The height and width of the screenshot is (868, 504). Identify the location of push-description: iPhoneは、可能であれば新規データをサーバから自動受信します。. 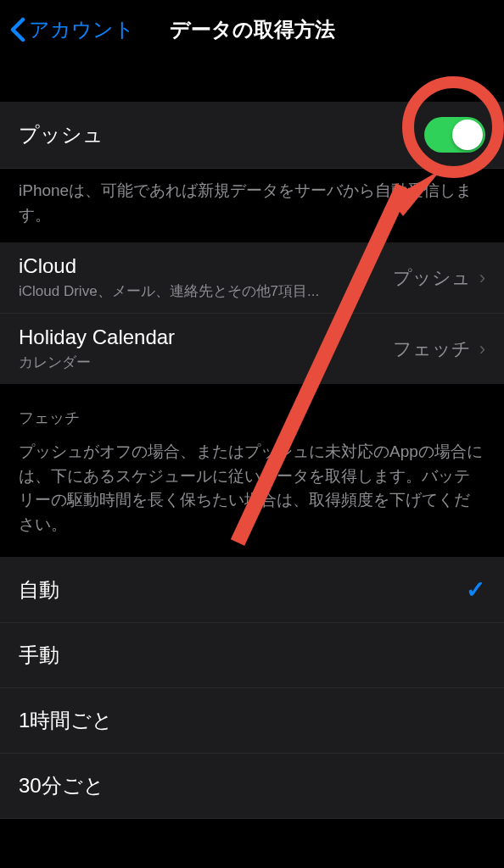
(252, 205).